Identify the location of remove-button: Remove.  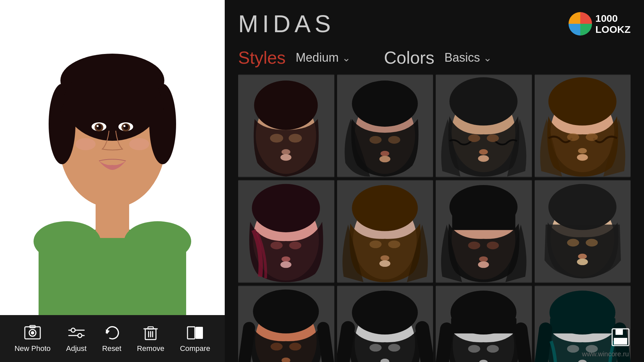
(151, 339).